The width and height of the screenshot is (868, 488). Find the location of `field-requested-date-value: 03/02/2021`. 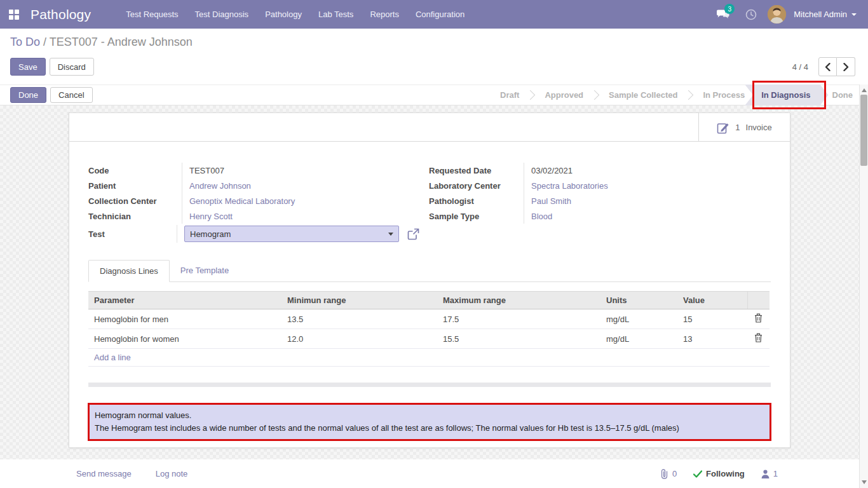

field-requested-date-value: 03/02/2021 is located at coordinates (548, 170).